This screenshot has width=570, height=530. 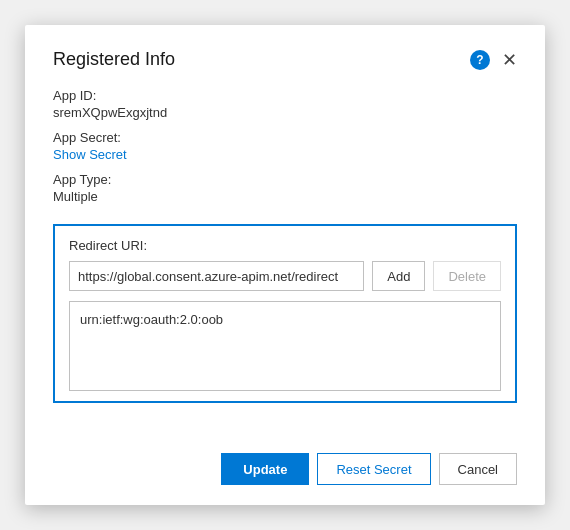 What do you see at coordinates (480, 60) in the screenshot?
I see `help-icon: ?` at bounding box center [480, 60].